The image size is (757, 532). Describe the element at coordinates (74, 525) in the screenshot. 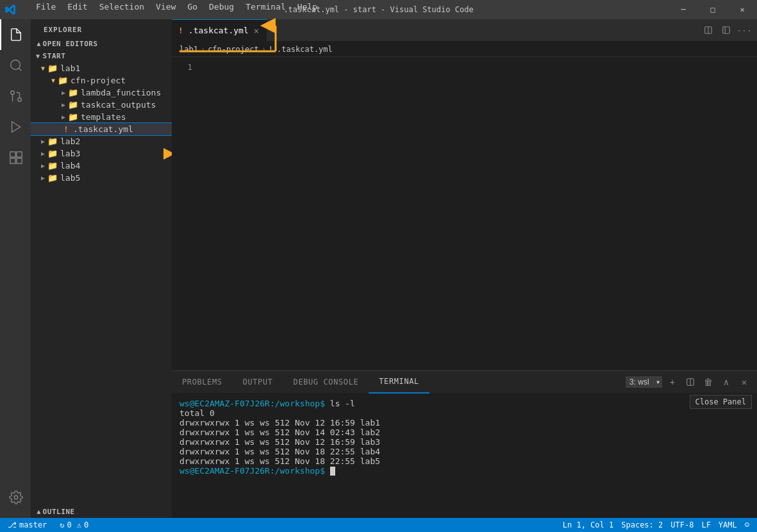

I see `sync-errors-status: ↻0 ⚠0` at that location.